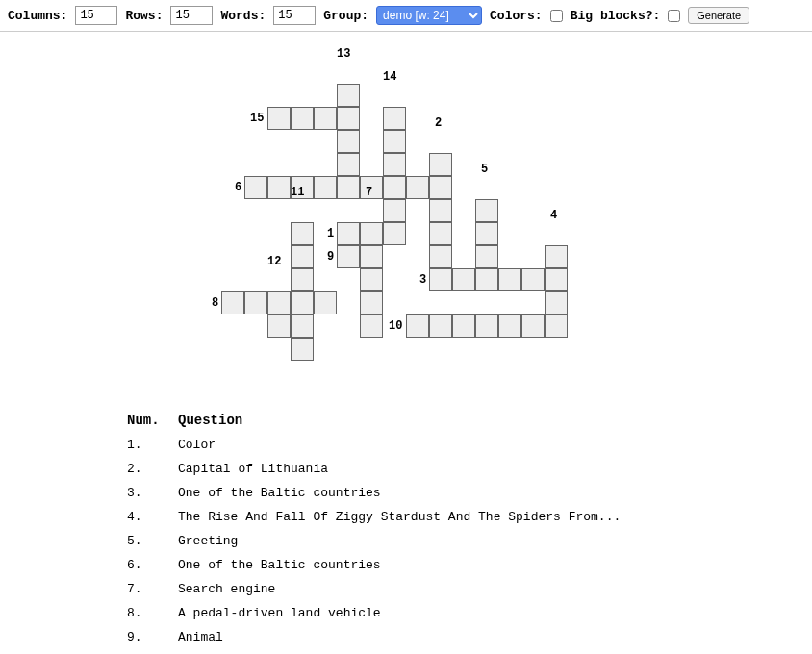  Describe the element at coordinates (390, 77) in the screenshot. I see `grid-number: 14` at that location.